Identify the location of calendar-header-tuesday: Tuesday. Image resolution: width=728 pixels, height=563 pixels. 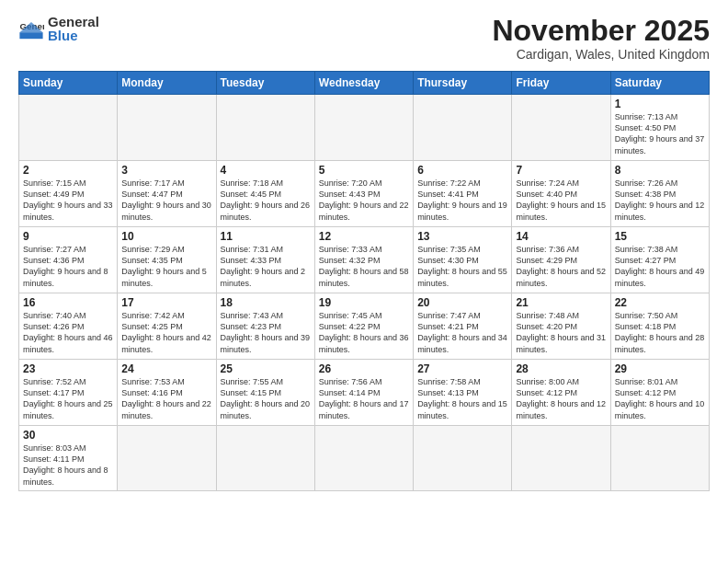
(265, 83).